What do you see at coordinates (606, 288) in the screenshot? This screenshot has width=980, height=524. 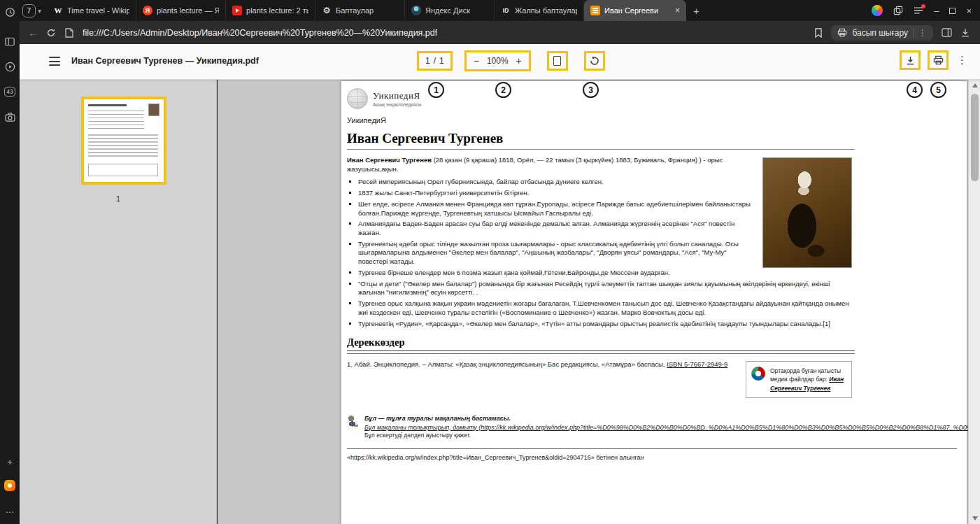 I see `bullet-item: "Отцы и дети" ("Әкелер мен балалар") ром…` at bounding box center [606, 288].